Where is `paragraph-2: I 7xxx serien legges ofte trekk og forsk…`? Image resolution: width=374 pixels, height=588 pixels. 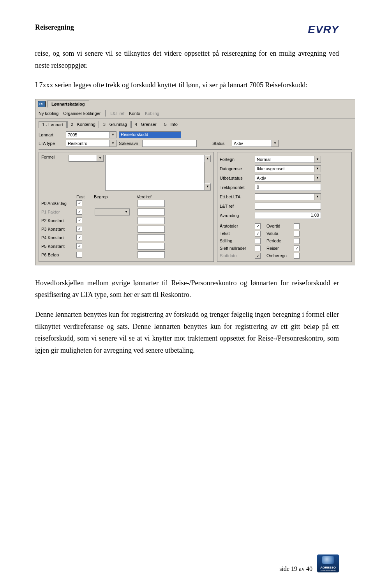 paragraph-2: I 7xxx serien legges ofte trekk og forsk… is located at coordinates (187, 85).